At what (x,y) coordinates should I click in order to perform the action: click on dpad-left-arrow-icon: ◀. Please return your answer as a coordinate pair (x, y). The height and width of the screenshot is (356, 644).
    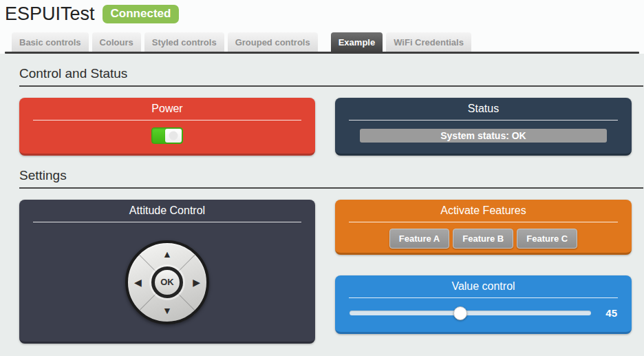
    Looking at the image, I should click on (138, 282).